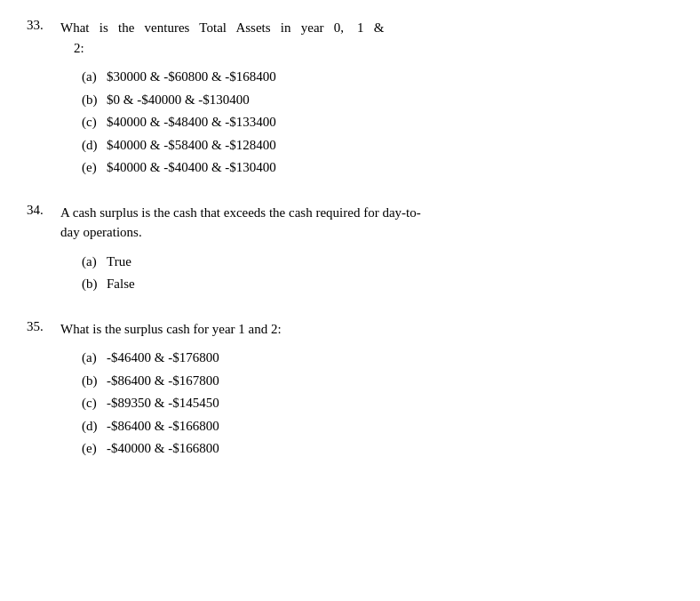  Describe the element at coordinates (367, 329) in the screenshot. I see `question-text-35: What is the surplus cash for year 1 and …` at that location.